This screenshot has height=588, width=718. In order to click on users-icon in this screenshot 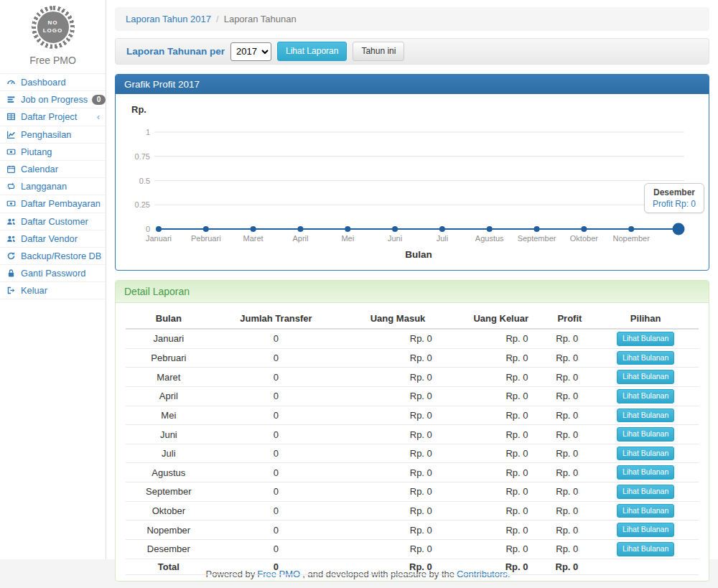, I will do `click(11, 238)`.